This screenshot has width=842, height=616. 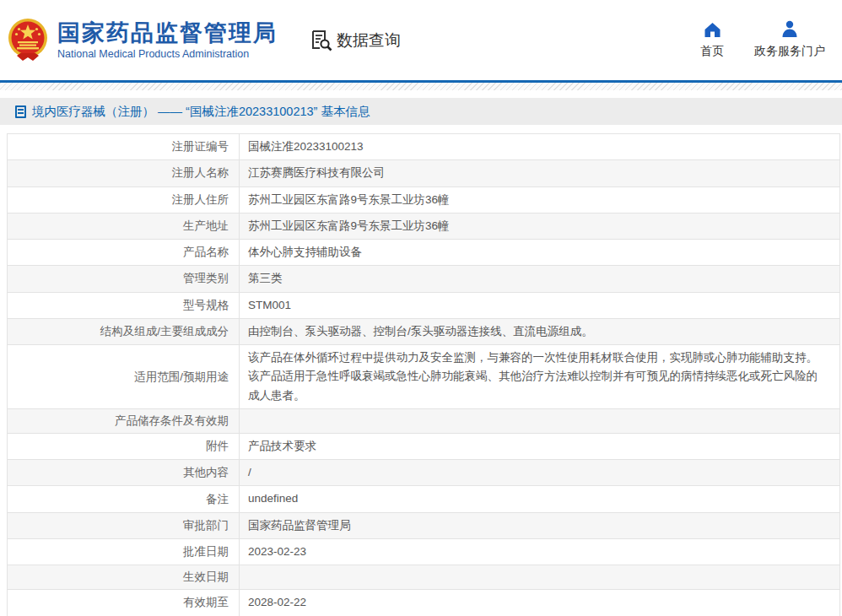 I want to click on table-row: 有效期至2028-02-22, so click(x=424, y=602).